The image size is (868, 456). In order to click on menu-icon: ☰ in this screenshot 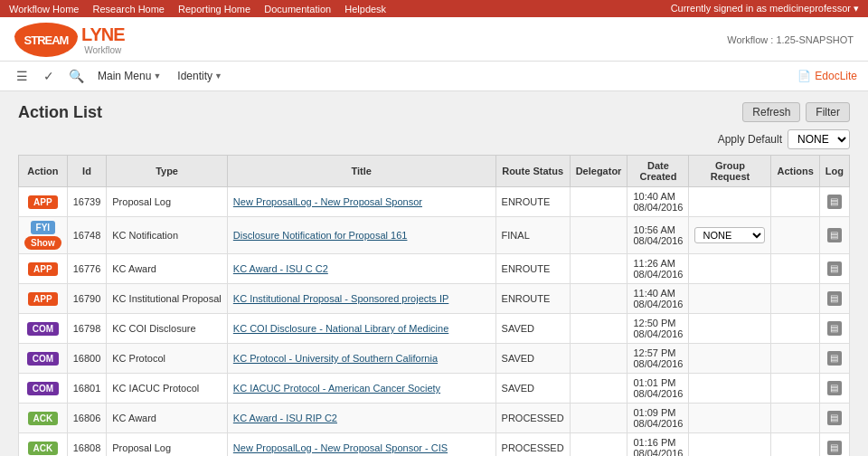, I will do `click(22, 76)`.